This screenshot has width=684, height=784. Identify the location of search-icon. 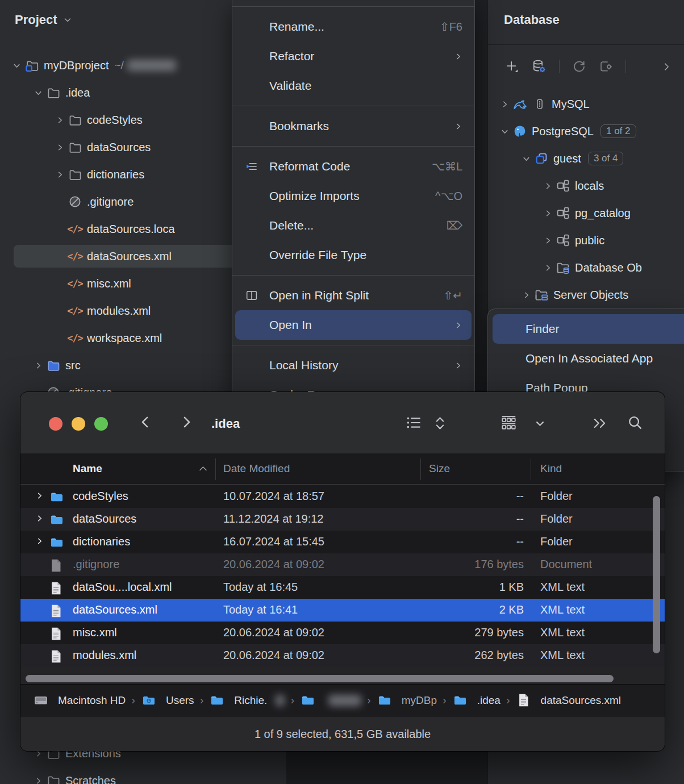
(635, 423).